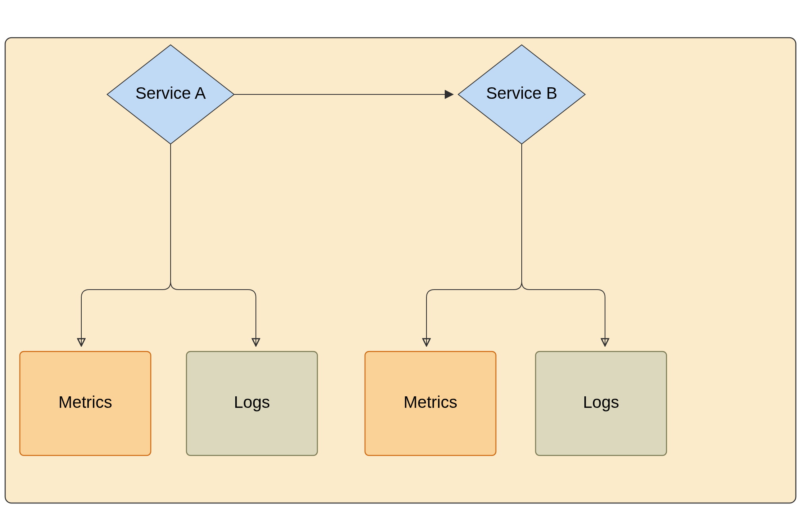 This screenshot has height=532, width=801. I want to click on node-logs-a-label: Logs, so click(252, 402).